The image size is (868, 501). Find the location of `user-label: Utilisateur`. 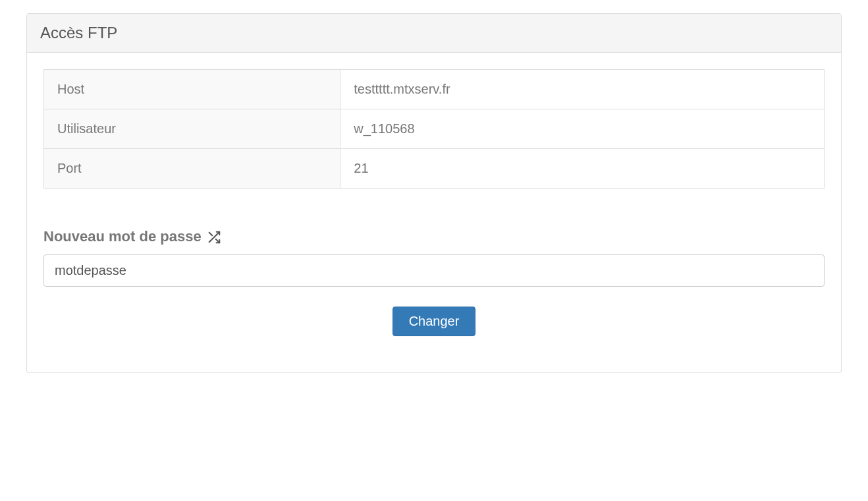

user-label: Utilisateur is located at coordinates (192, 129).